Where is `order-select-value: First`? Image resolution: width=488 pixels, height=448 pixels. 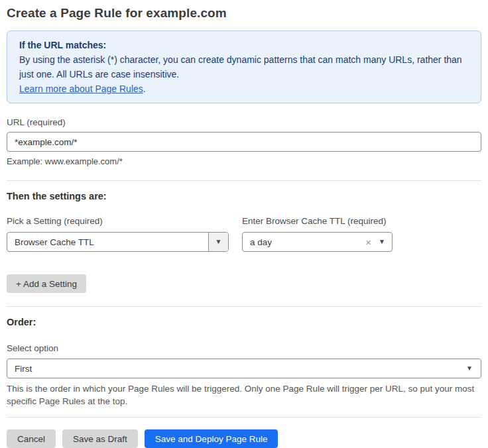 order-select-value: First is located at coordinates (240, 368).